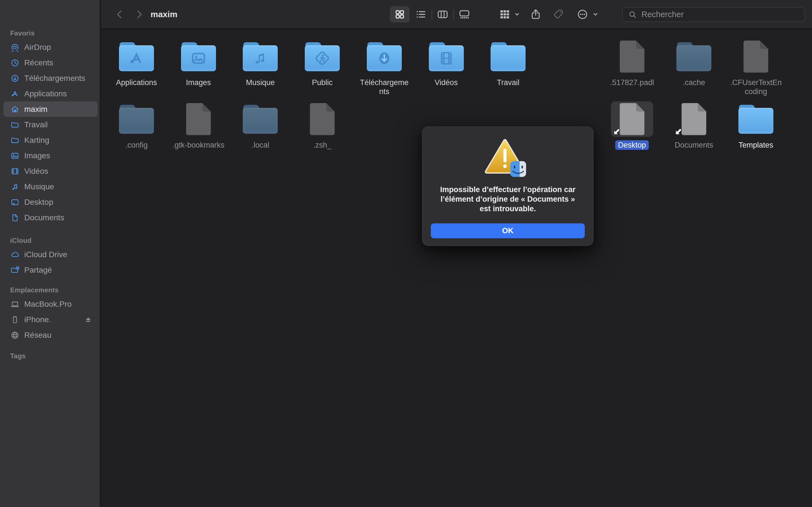 The width and height of the screenshot is (812, 507). I want to click on back-button, so click(119, 14).